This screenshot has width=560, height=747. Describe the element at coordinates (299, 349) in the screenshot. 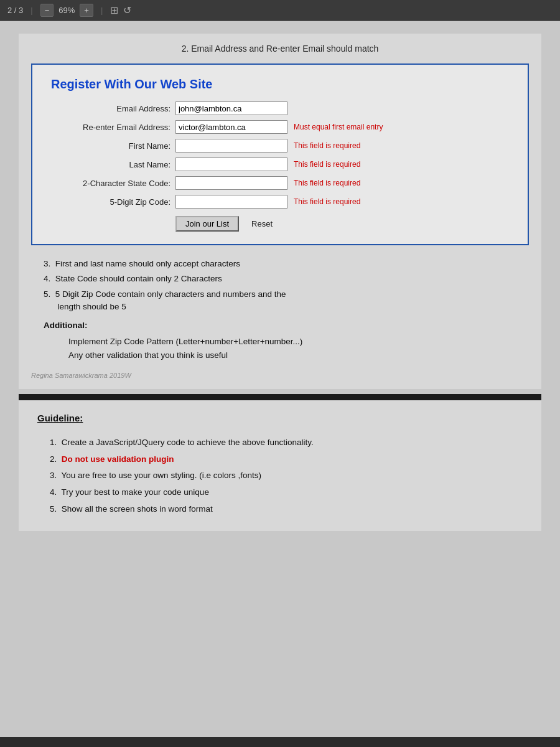

I see `additional-notes: Implement Zip Code Pattern (Letter+numbe…` at that location.